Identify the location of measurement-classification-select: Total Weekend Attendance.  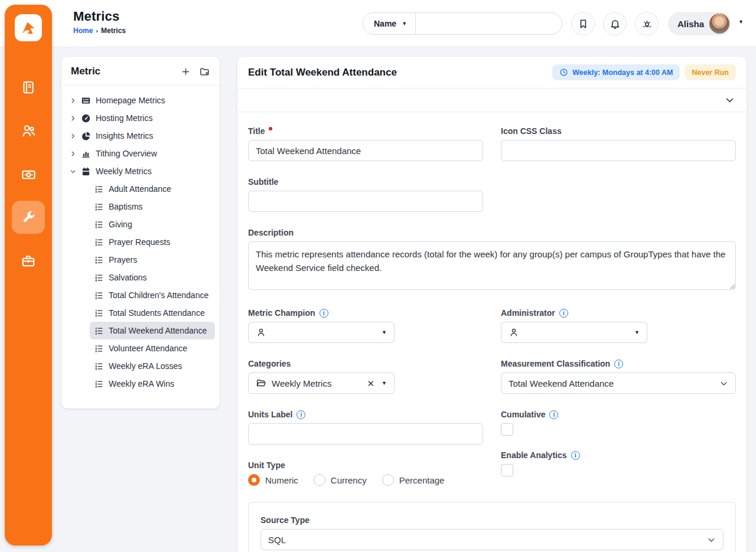
(618, 383).